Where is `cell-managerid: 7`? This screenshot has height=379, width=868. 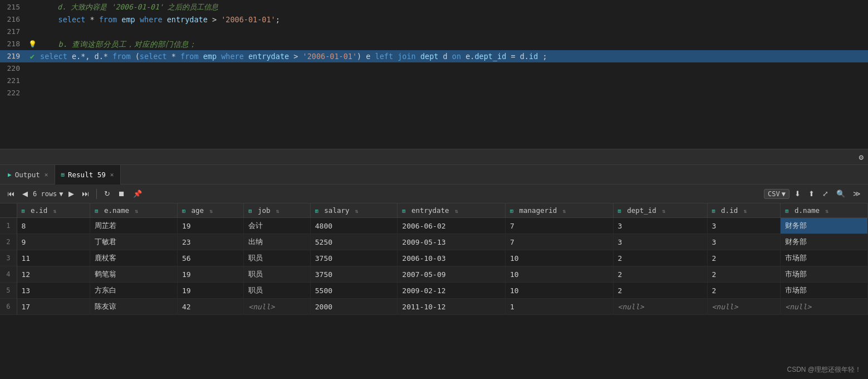 cell-managerid: 7 is located at coordinates (559, 242).